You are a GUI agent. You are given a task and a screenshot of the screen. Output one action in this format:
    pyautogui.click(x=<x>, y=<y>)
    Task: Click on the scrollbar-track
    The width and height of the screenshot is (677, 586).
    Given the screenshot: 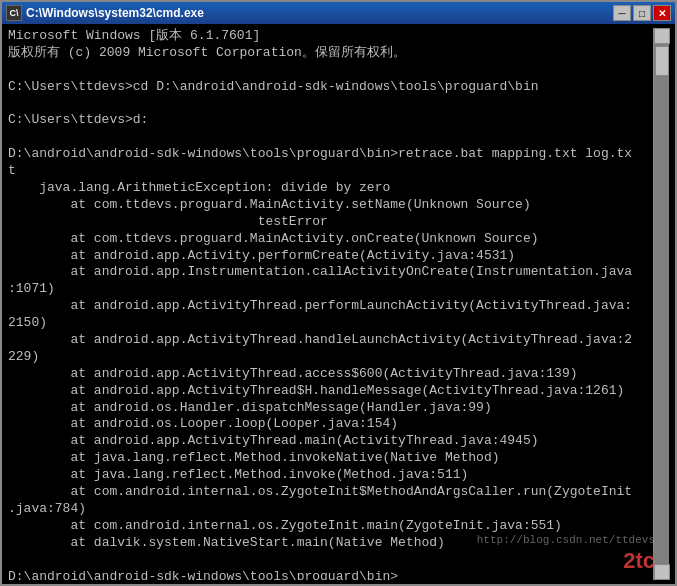 What is the action you would take?
    pyautogui.click(x=662, y=304)
    